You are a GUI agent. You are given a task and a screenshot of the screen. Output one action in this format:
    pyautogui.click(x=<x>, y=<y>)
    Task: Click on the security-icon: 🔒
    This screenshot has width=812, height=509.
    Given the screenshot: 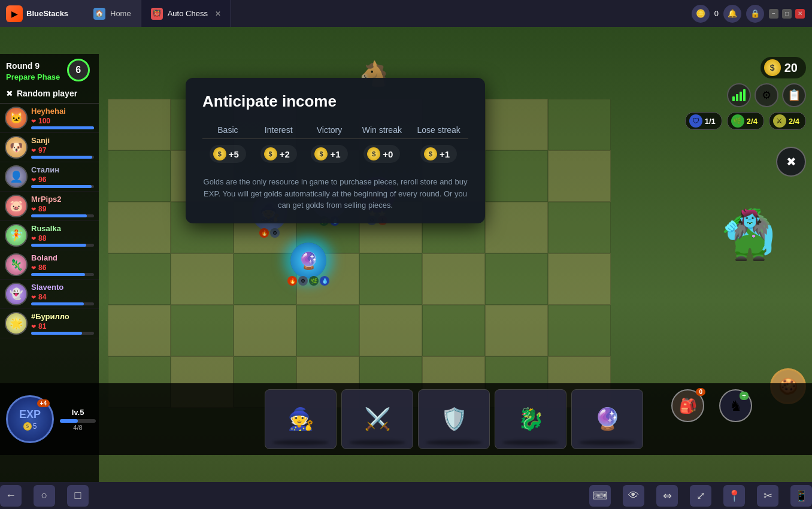 What is the action you would take?
    pyautogui.click(x=755, y=14)
    